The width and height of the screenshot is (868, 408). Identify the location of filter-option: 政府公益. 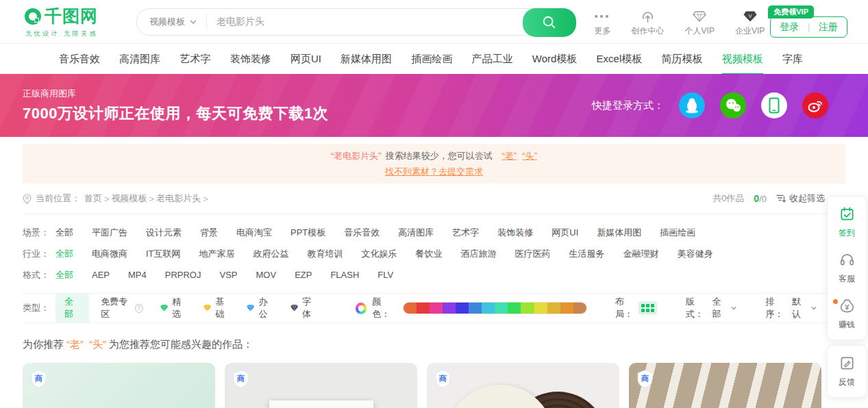
(271, 254).